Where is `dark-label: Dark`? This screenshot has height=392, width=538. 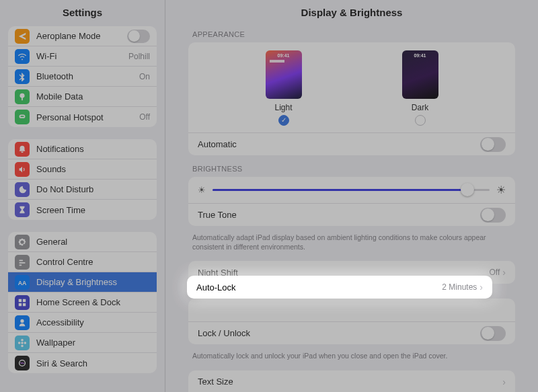
dark-label: Dark is located at coordinates (420, 108).